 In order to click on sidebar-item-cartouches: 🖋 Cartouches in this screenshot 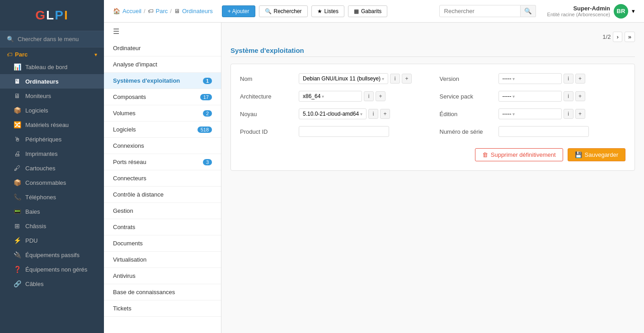, I will do `click(52, 168)`.